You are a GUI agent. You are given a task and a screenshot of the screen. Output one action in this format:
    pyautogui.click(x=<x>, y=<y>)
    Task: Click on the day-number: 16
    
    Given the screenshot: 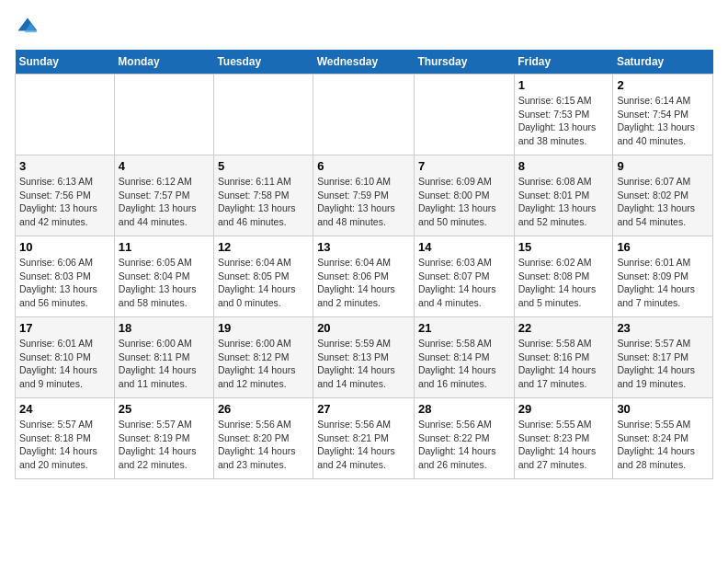 What is the action you would take?
    pyautogui.click(x=663, y=247)
    